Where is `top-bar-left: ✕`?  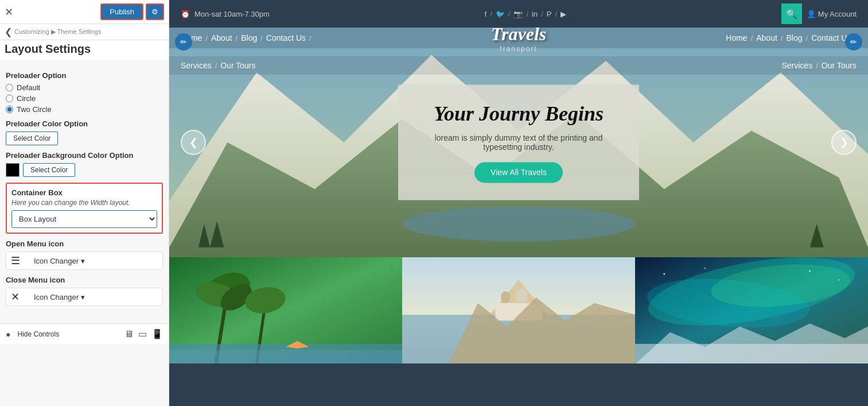 top-bar-left: ✕ is located at coordinates (9, 12).